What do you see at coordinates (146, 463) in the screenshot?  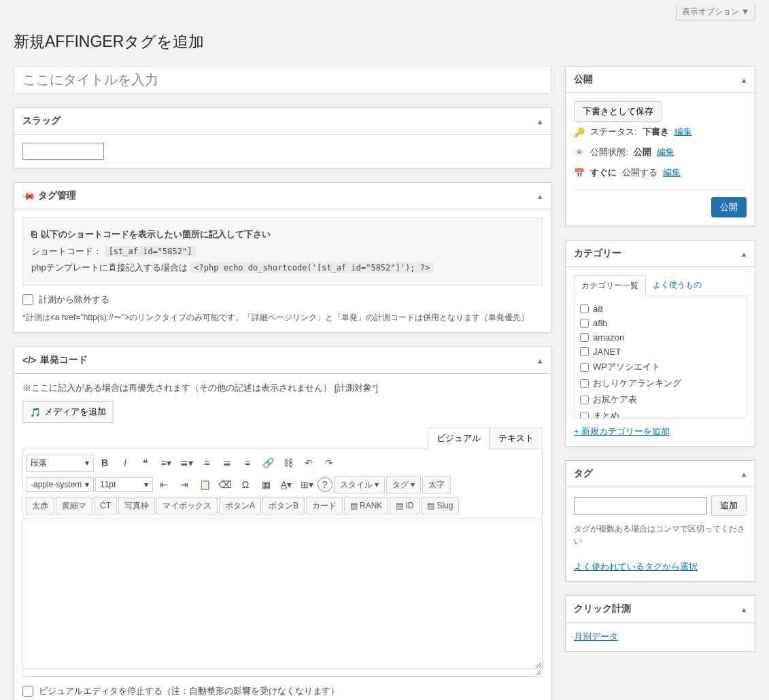 I see `quote-icon: ❝` at bounding box center [146, 463].